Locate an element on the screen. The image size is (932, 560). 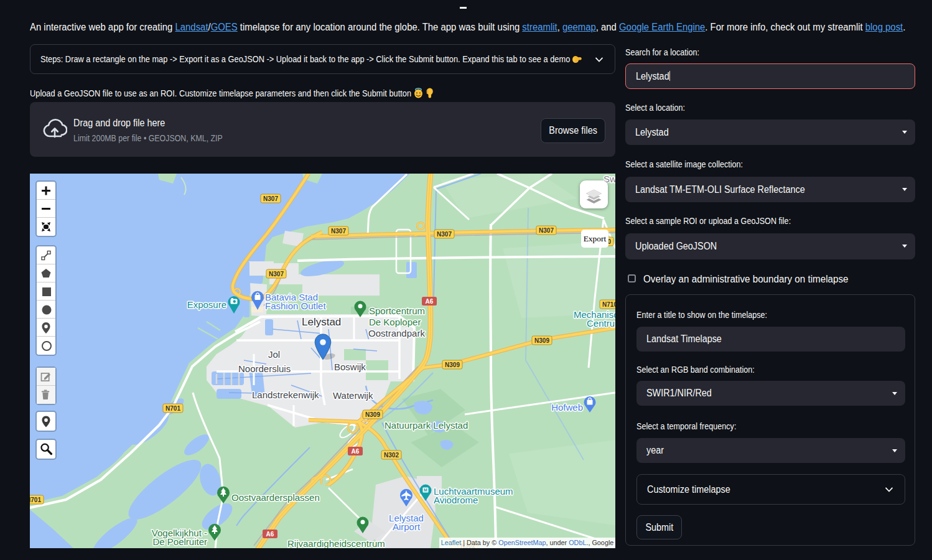
svg-text: Centrum is located at coordinates (601, 324).